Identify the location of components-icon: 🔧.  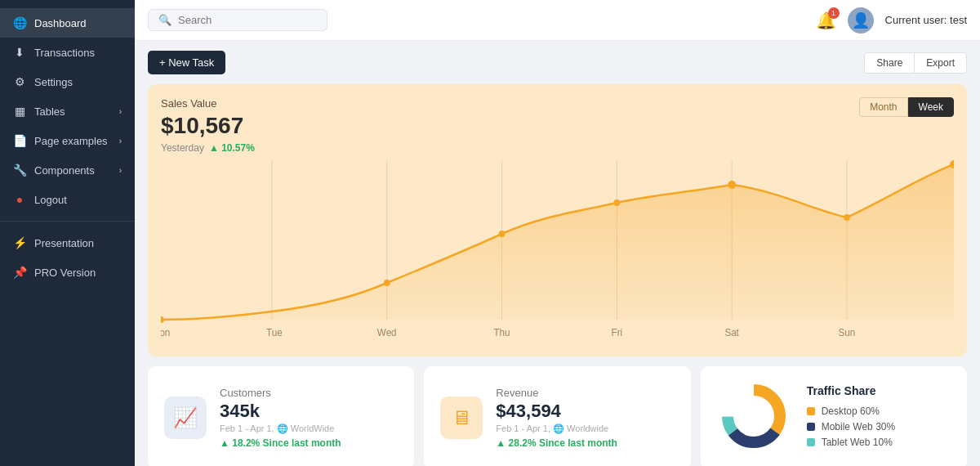
(20, 170).